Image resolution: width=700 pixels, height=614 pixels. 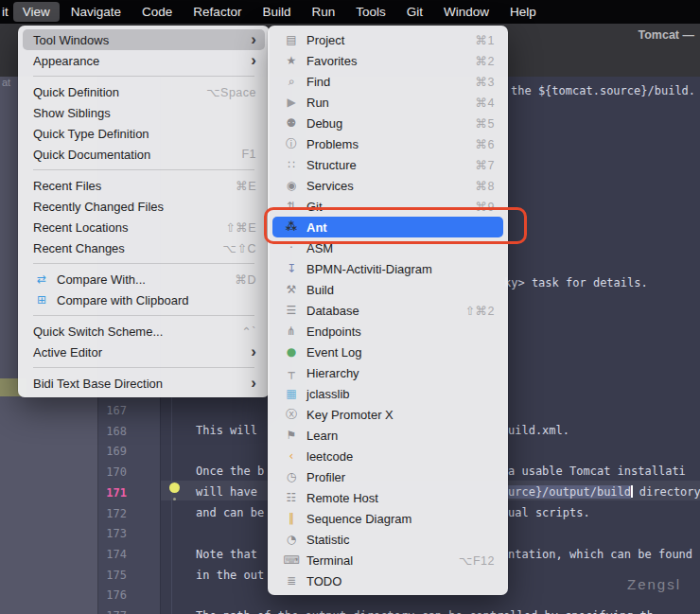 What do you see at coordinates (388, 414) in the screenshot?
I see `tool-window-item-key-promoter-x: ⓧKey Promoter X` at bounding box center [388, 414].